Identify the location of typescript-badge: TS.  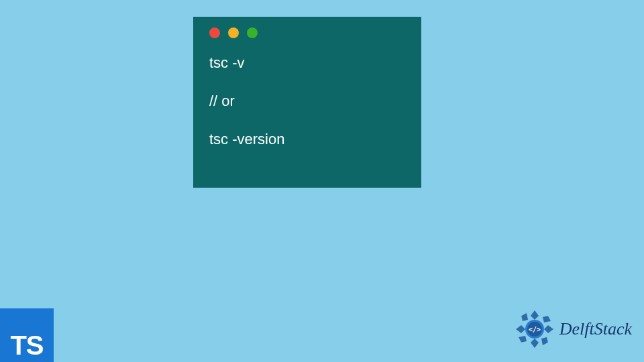
(27, 335).